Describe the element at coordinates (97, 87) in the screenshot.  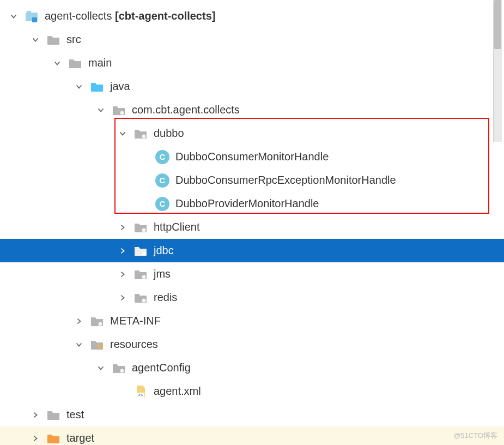
I see `folder-blue-icon` at that location.